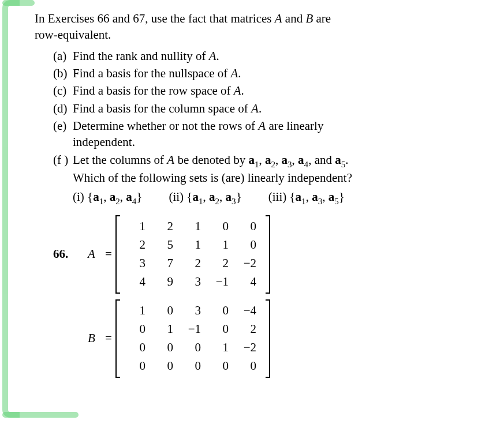 The height and width of the screenshot is (435, 504). Describe the element at coordinates (162, 108) in the screenshot. I see `part-d-pre: Find a basis for the column space of` at that location.